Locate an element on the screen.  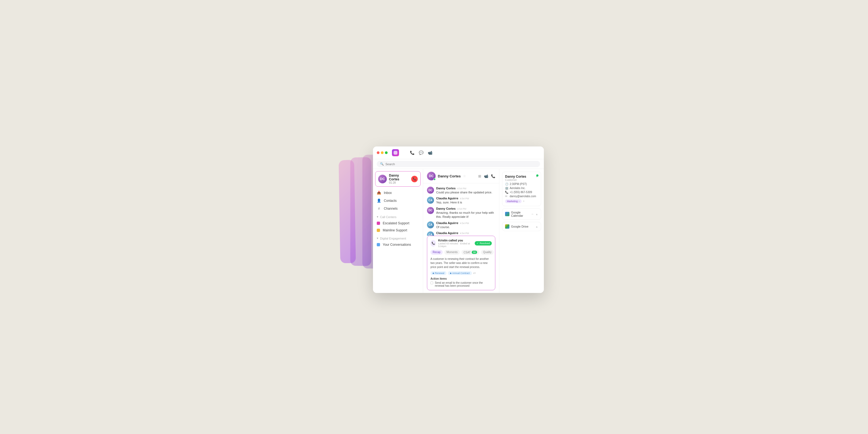
integration-google-calendar: Google Calendar → ▲ is located at coordinates (522, 214).